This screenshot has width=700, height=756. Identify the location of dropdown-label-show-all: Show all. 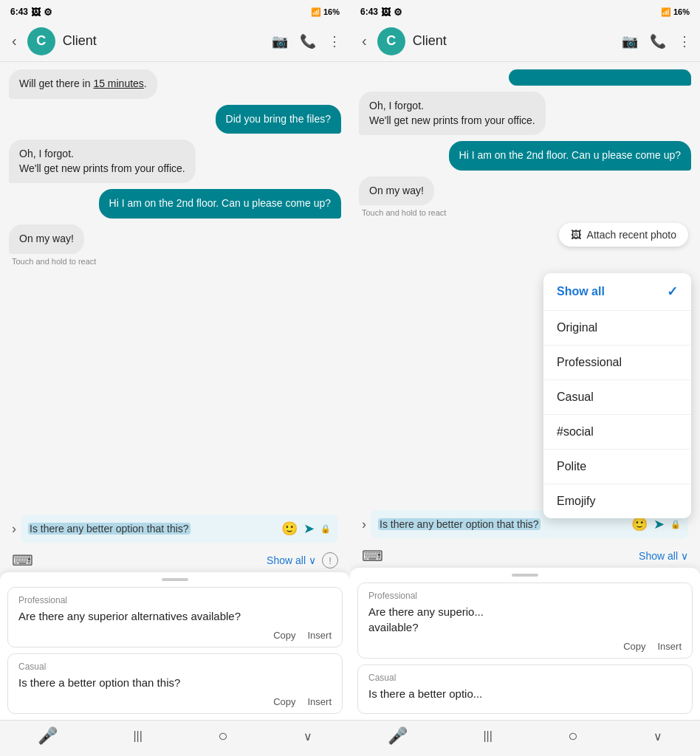
(580, 292).